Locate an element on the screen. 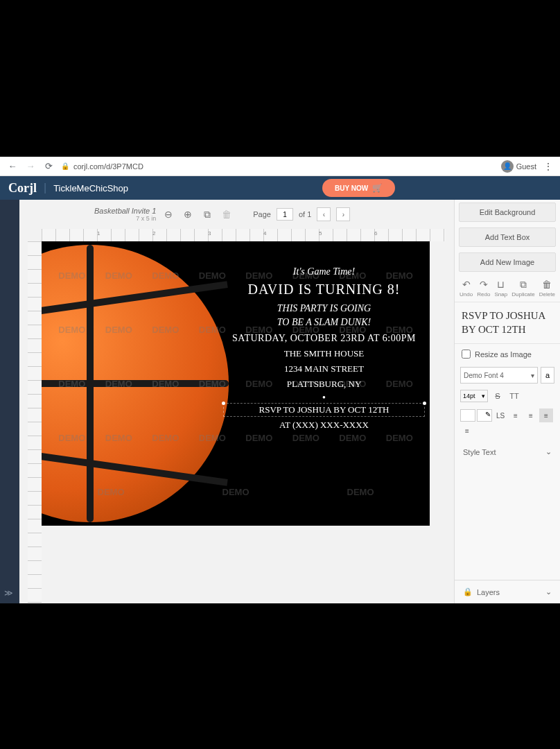 Image resolution: width=560 pixels, height=749 pixels. layers-panel-toggle: 🔒 Layers ⌄ is located at coordinates (507, 592).